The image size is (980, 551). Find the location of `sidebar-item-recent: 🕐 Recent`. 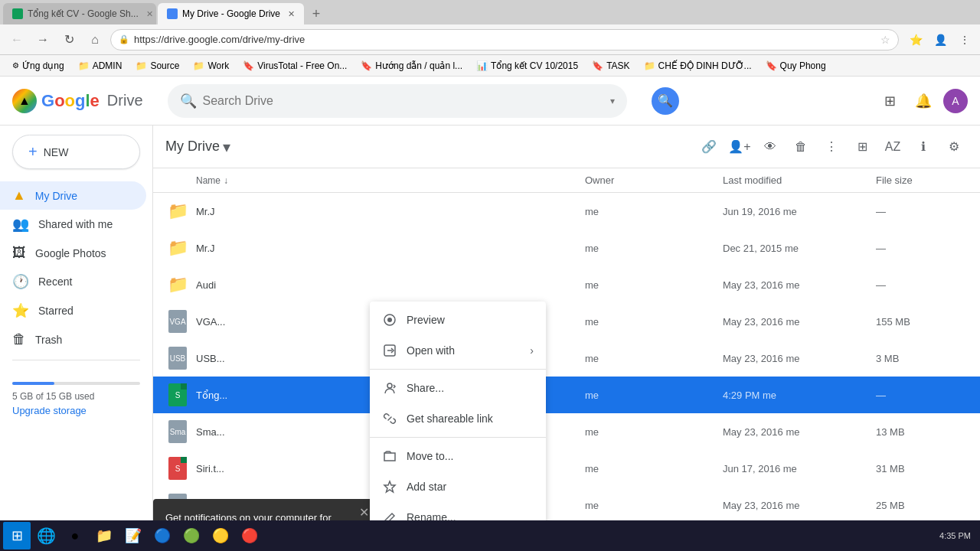

sidebar-item-recent: 🕐 Recent is located at coordinates (74, 282).